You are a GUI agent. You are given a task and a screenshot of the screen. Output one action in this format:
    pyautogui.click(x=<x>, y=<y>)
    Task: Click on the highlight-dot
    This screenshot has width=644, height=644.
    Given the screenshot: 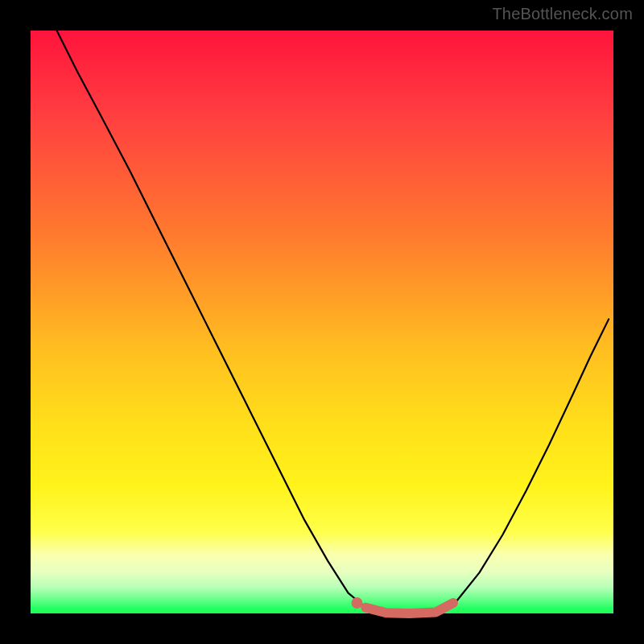 What is the action you would take?
    pyautogui.click(x=357, y=603)
    